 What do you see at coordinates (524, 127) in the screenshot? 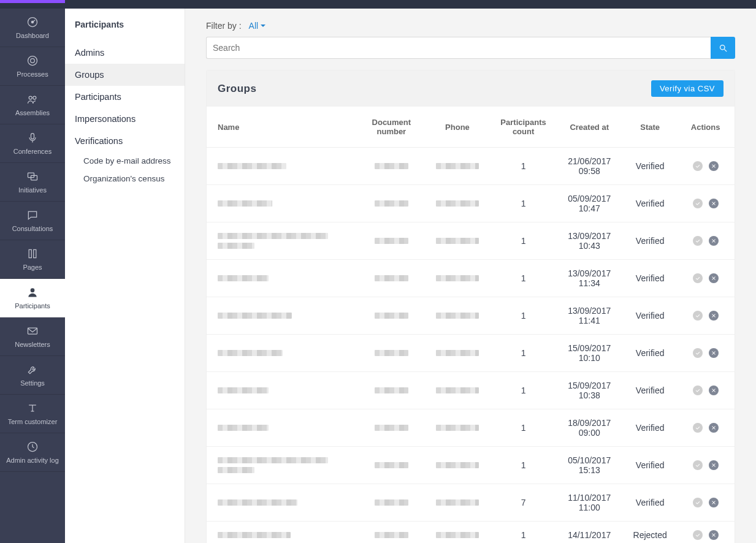
I see `col-count: Participants count` at bounding box center [524, 127].